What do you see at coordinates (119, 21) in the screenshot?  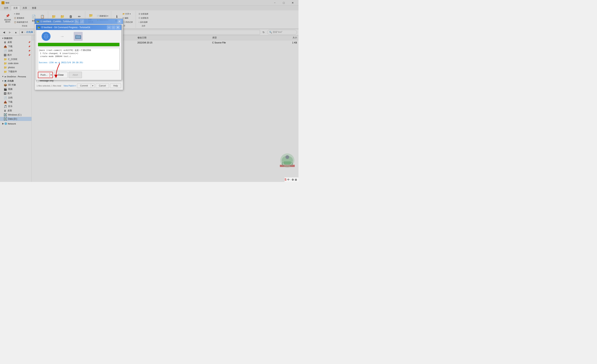 I see `commit-close-button: ✕` at bounding box center [119, 21].